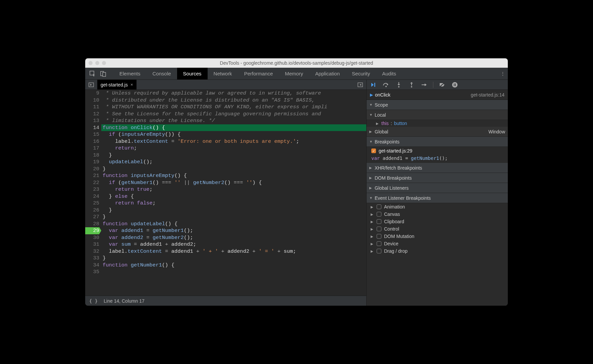 This screenshot has height=364, width=593. I want to click on code-line: * distributed under the License is distr…, so click(234, 101).